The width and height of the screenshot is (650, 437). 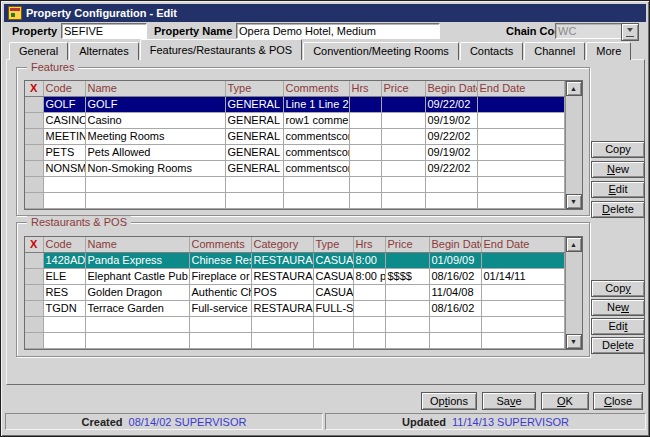 What do you see at coordinates (104, 31) in the screenshot?
I see `property-input` at bounding box center [104, 31].